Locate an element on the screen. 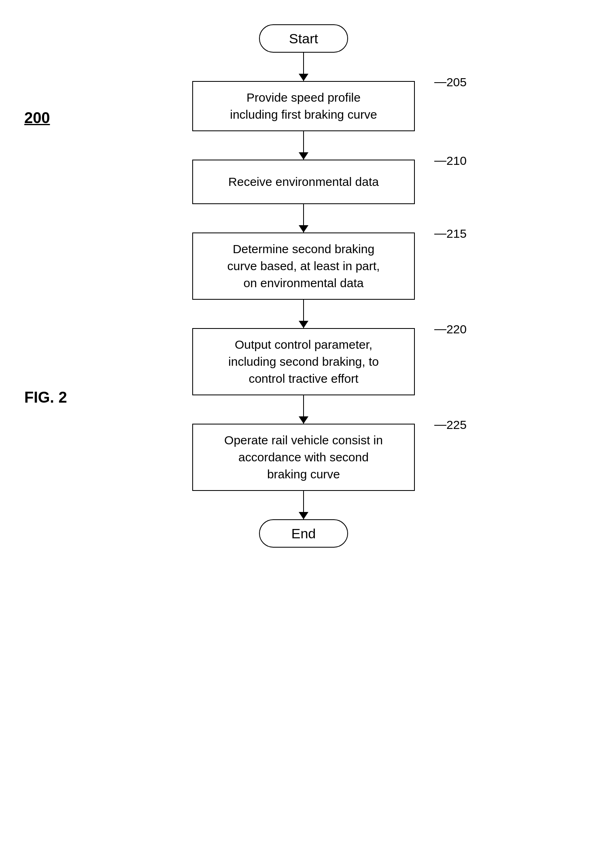  end-node: End is located at coordinates (304, 533).